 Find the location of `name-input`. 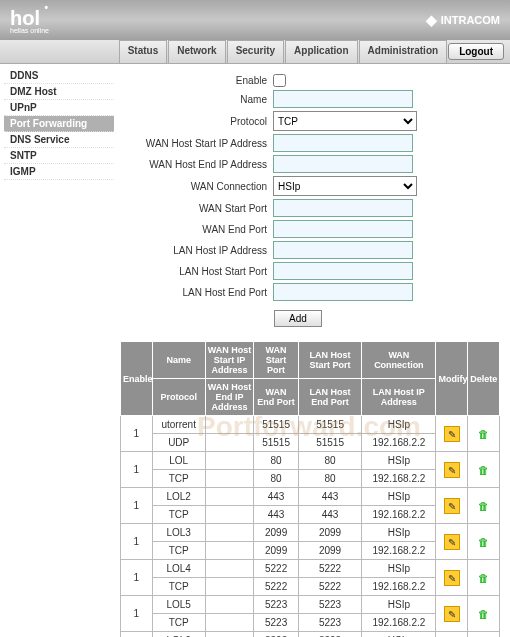

name-input is located at coordinates (343, 99).